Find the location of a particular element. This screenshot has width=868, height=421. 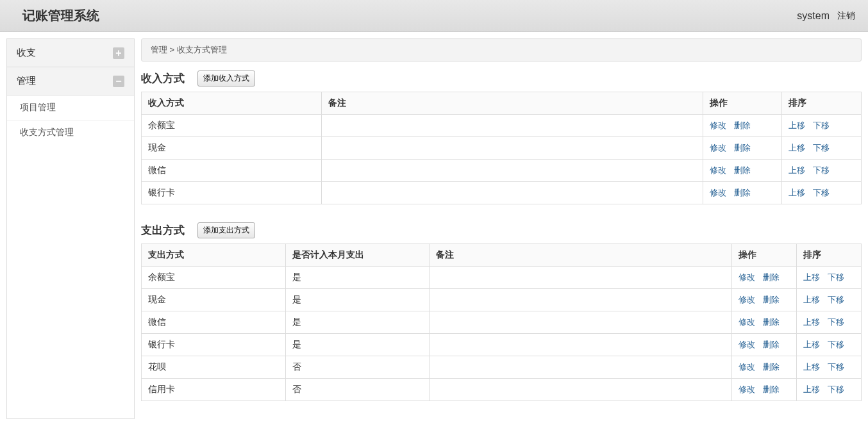

plus-icon: + is located at coordinates (119, 53).